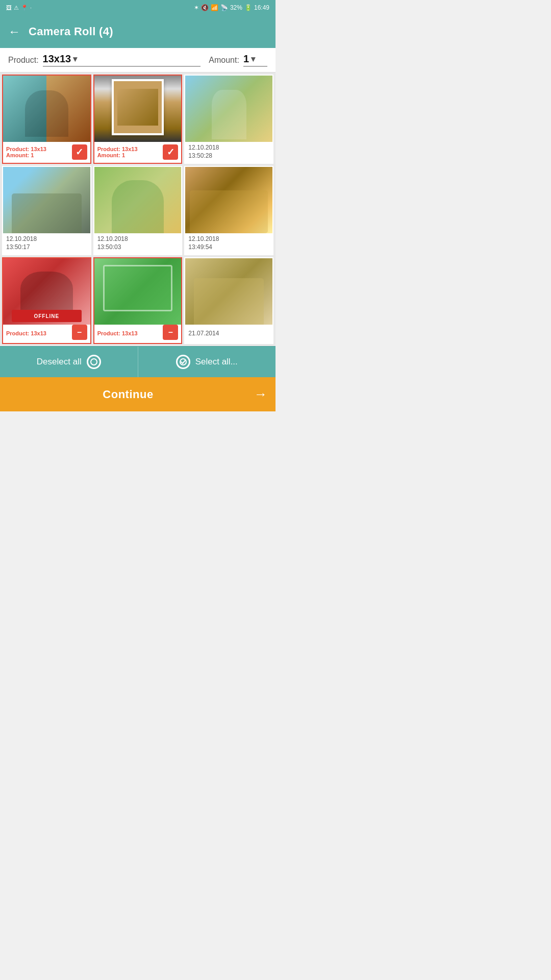 This screenshot has width=551, height=980. What do you see at coordinates (196, 8) in the screenshot?
I see `bluetooth-icon: ✶` at bounding box center [196, 8].